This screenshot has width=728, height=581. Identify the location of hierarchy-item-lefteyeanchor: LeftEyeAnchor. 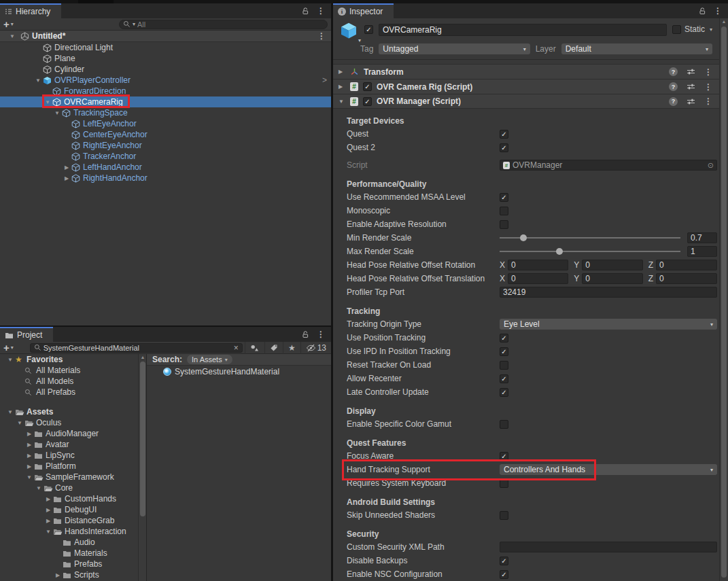
(166, 124).